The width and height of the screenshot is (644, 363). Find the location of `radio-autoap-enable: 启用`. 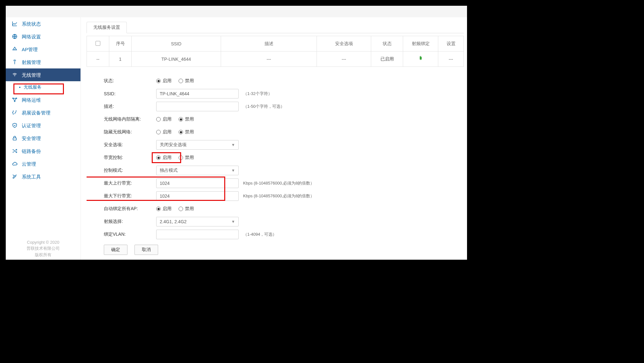

radio-autoap-enable: 启用 is located at coordinates (164, 209).